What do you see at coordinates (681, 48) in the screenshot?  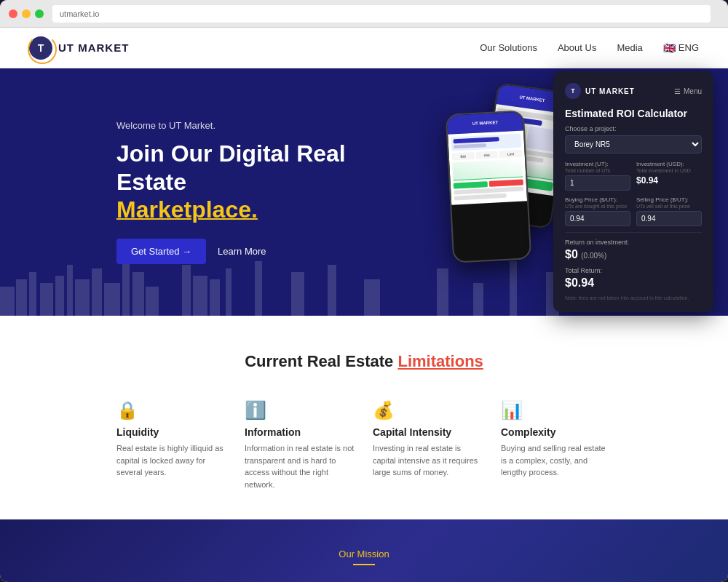 I see `nav-language: 🇬🇧 ENG` at bounding box center [681, 48].